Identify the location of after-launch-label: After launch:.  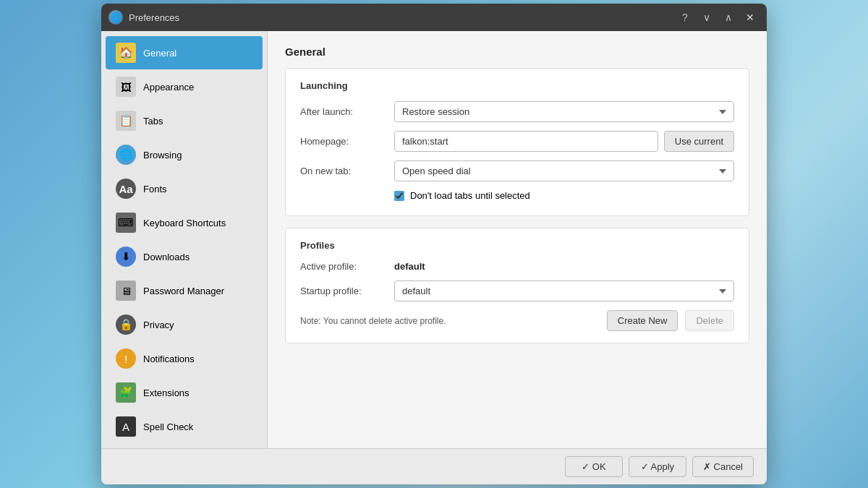
(344, 111).